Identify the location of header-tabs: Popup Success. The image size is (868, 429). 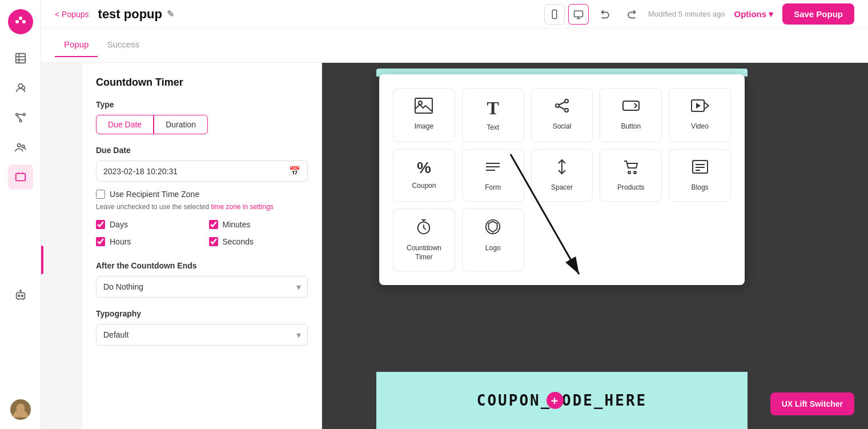
(455, 43).